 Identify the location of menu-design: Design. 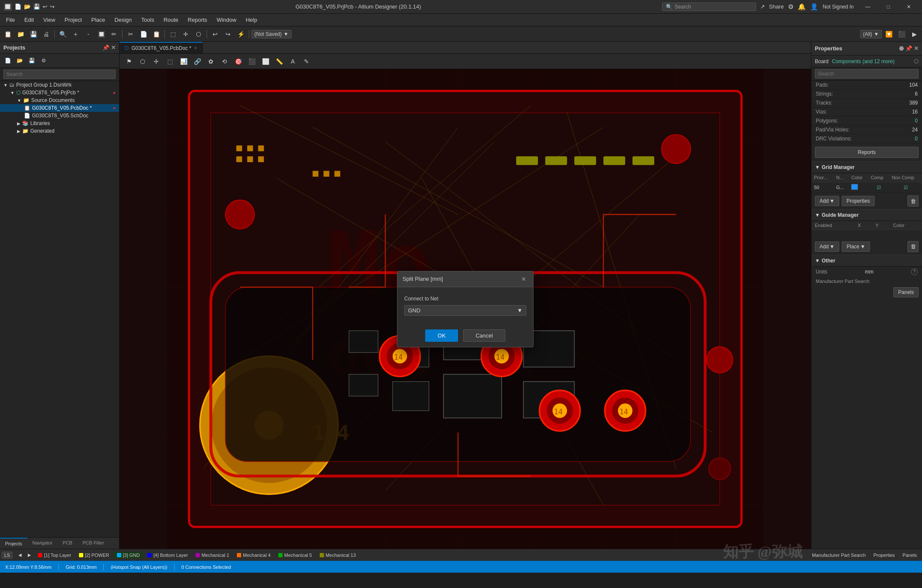
(123, 20).